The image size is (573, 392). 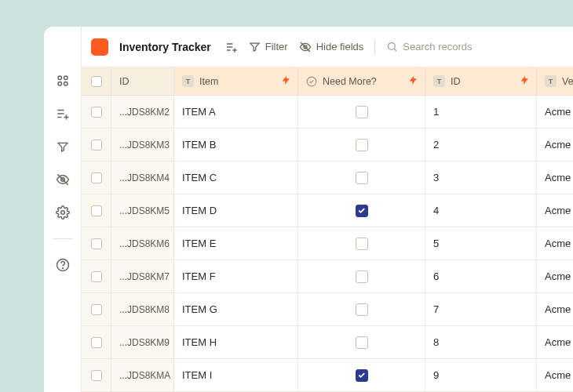 What do you see at coordinates (143, 111) in the screenshot?
I see `cell-id: ...JDS8KM2` at bounding box center [143, 111].